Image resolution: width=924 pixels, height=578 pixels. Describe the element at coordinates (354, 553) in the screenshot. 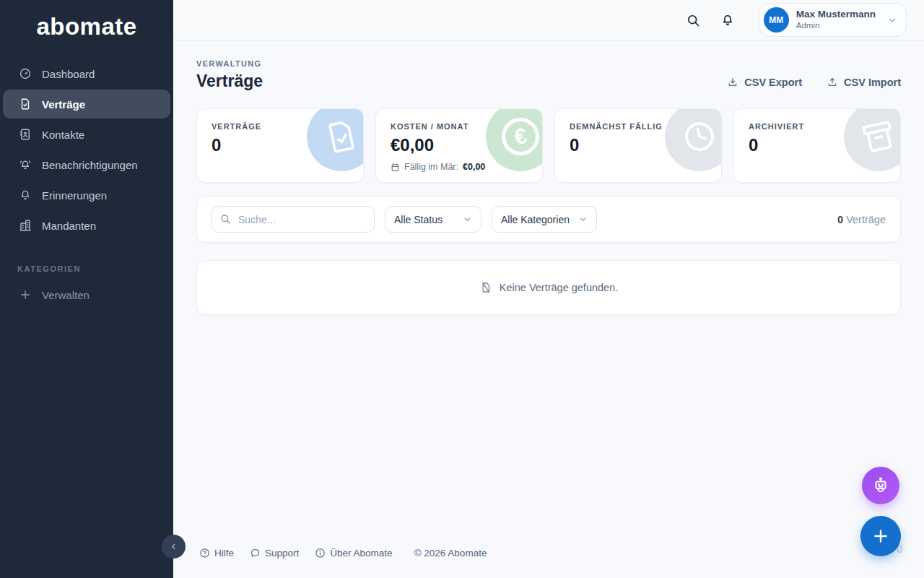

I see `footer-link-ueber-abomate: Über Abomate` at that location.